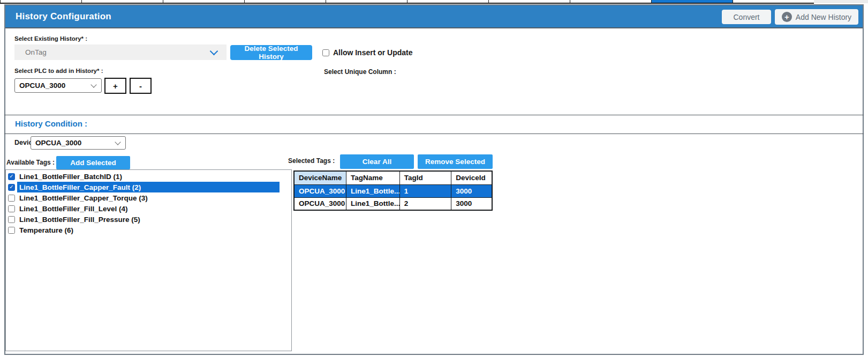  What do you see at coordinates (373, 53) in the screenshot?
I see `allow-insert-label: Allow Insert or Update` at bounding box center [373, 53].